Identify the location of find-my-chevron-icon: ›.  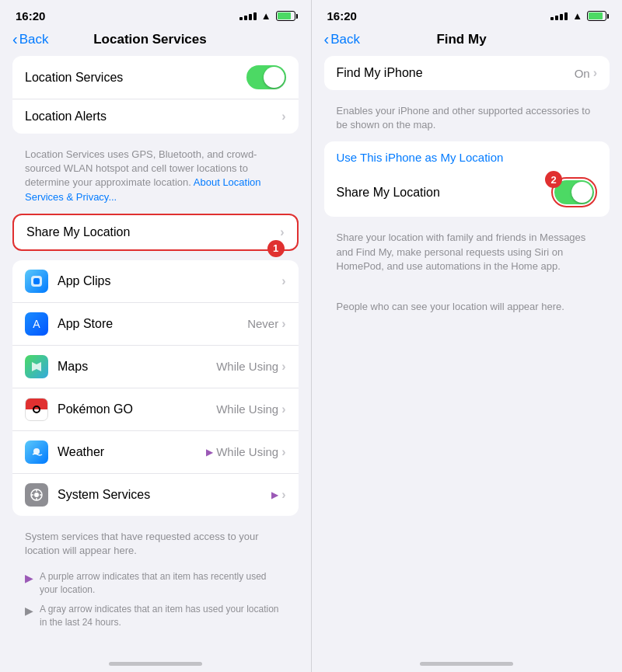
(596, 73).